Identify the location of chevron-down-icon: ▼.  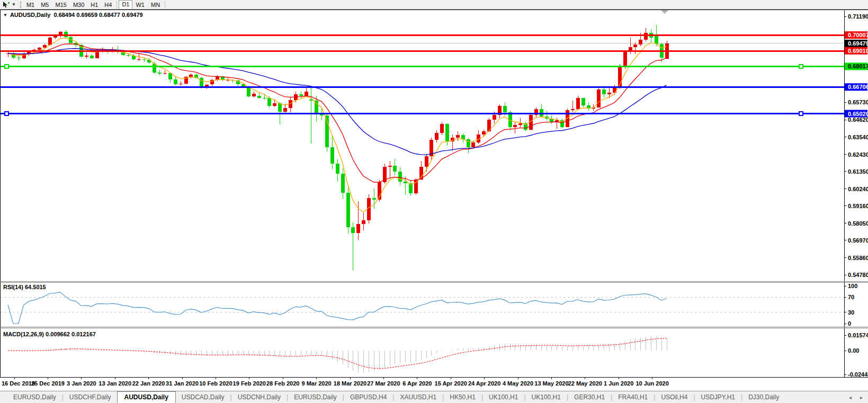
(14, 4).